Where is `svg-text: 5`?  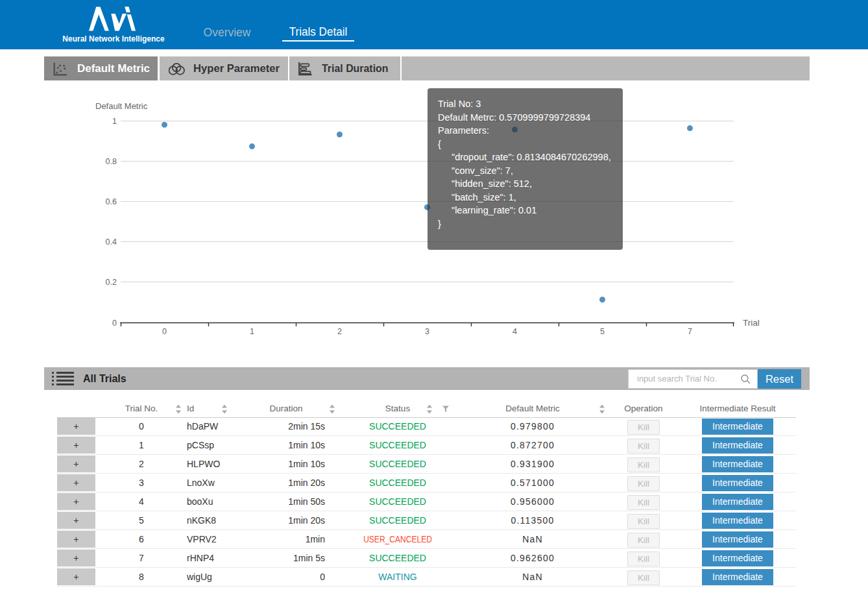
svg-text: 5 is located at coordinates (602, 332).